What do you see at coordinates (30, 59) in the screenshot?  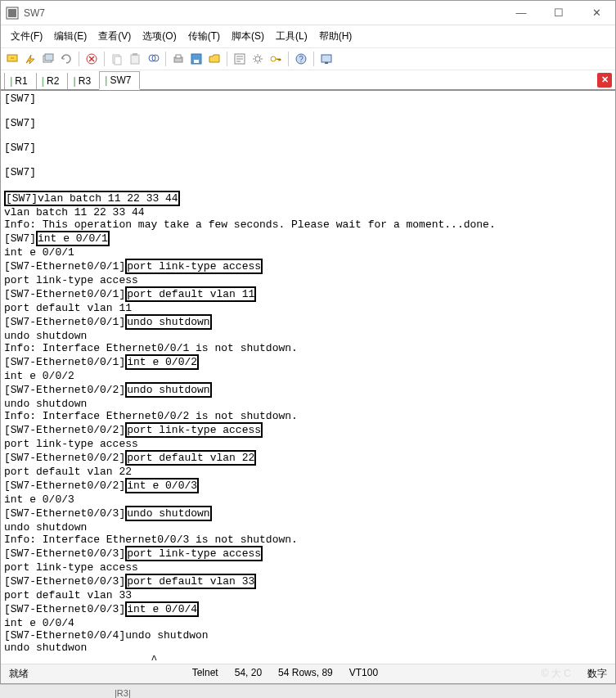 I see `quick-connect-icon` at bounding box center [30, 59].